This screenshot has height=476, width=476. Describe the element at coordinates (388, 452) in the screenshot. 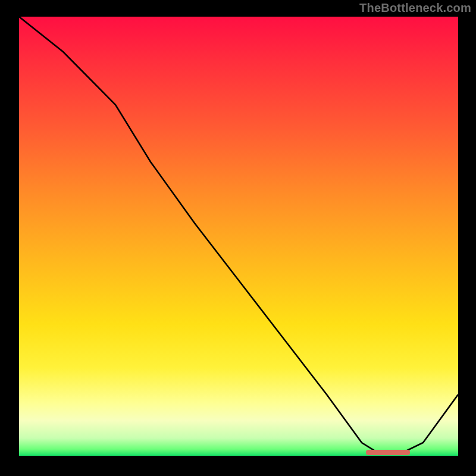

I see `optimal-marker` at that location.